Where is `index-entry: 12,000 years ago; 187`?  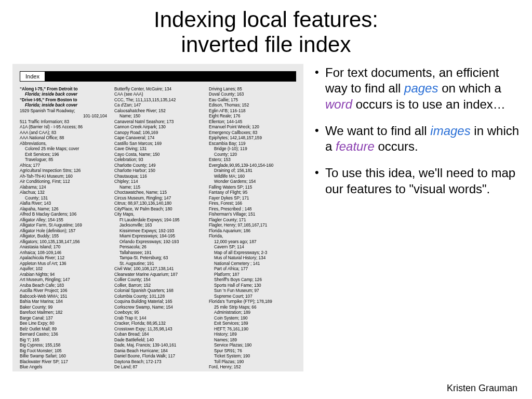 index-entry: 12,000 years ago; 187 is located at coordinates (252, 242).